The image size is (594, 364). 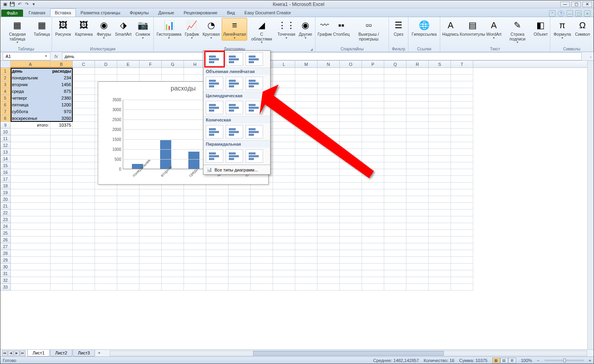 I want to click on row-header: 25, so click(x=6, y=233).